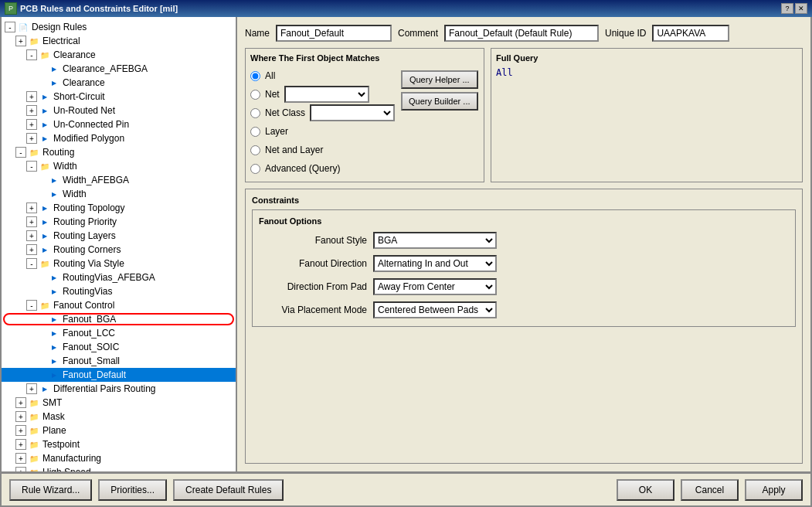 This screenshot has width=812, height=507. What do you see at coordinates (119, 194) in the screenshot?
I see `tree-item-width-leaf: ▶Width` at bounding box center [119, 194].